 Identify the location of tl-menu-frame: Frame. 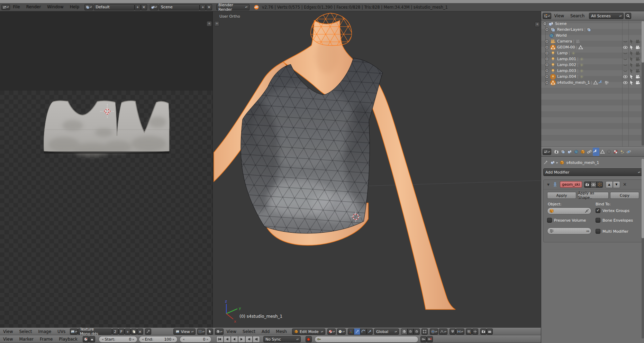
(46, 340).